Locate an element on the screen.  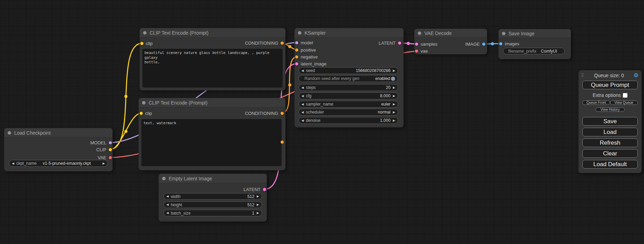
negative-prompt-textarea: text, watermark is located at coordinates (211, 143).